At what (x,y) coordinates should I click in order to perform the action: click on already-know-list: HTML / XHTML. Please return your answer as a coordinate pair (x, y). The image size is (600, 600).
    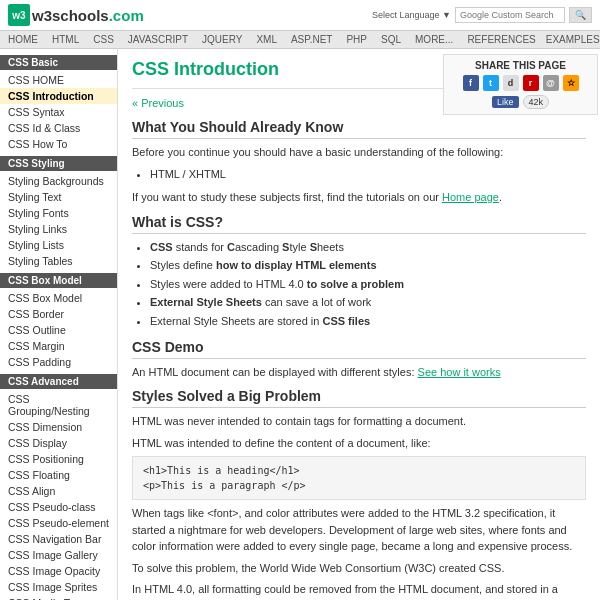
    Looking at the image, I should click on (368, 175).